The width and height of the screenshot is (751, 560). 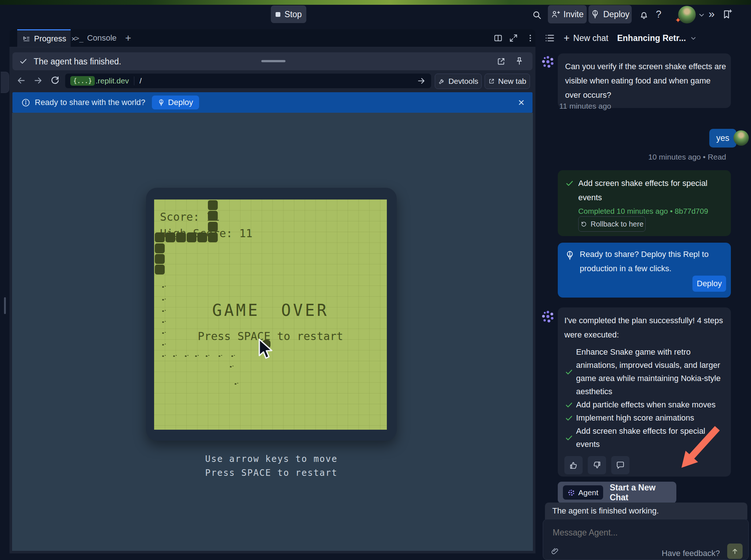 I want to click on chat-title: Enhancing Retr..., so click(x=651, y=38).